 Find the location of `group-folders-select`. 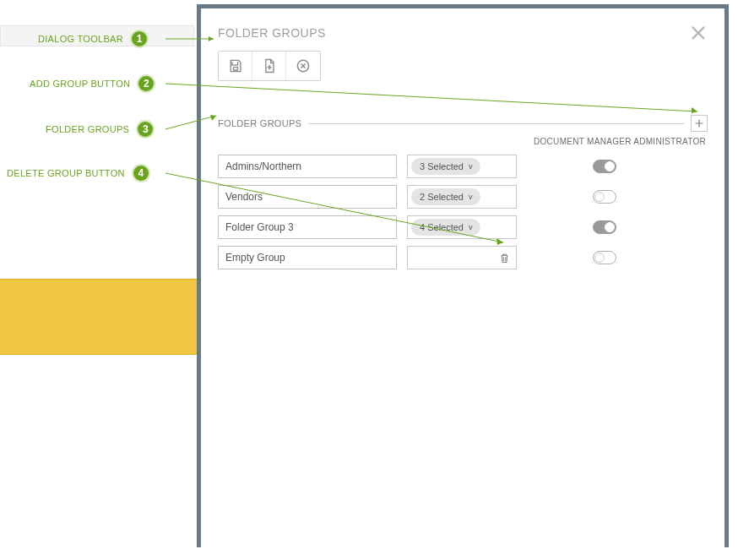

group-folders-select is located at coordinates (462, 258).